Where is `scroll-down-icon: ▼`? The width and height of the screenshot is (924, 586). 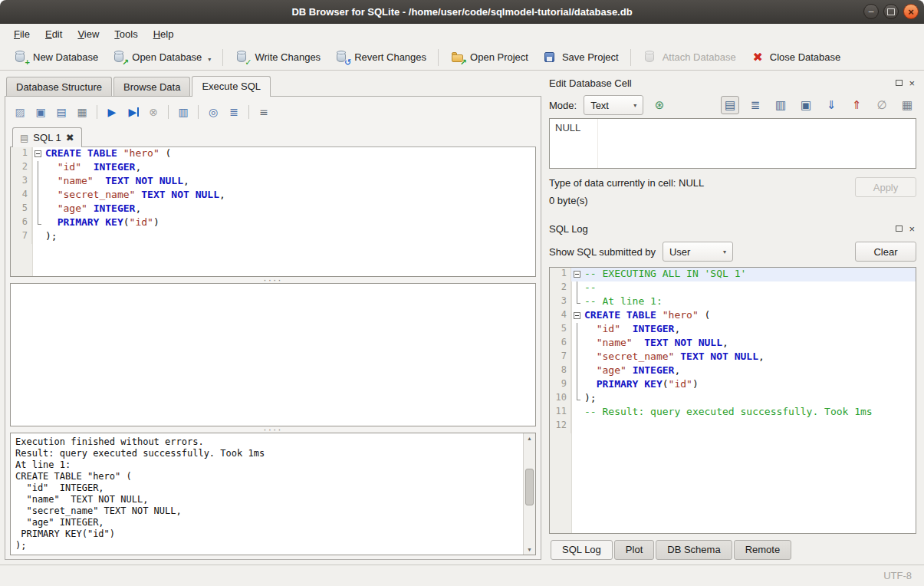 scroll-down-icon: ▼ is located at coordinates (529, 549).